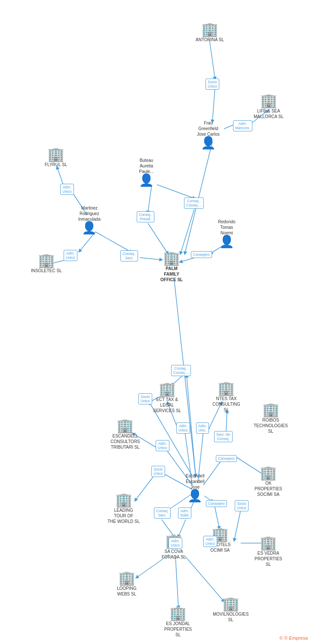  I want to click on label-leading: LEADINGTOUR OFTHE WORLD SL, so click(124, 516).